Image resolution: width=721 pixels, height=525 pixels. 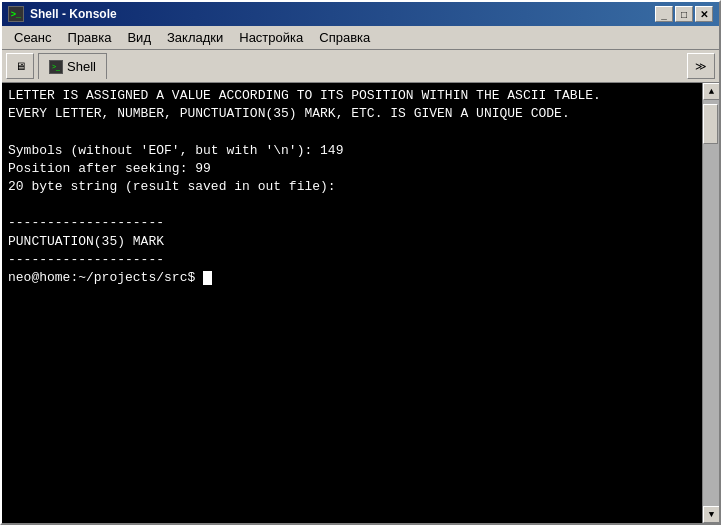 I want to click on menu-session: Сеанс, so click(x=33, y=38).